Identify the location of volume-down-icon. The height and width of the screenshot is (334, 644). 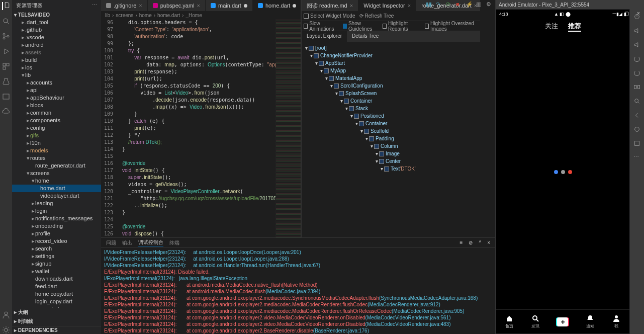
(637, 45).